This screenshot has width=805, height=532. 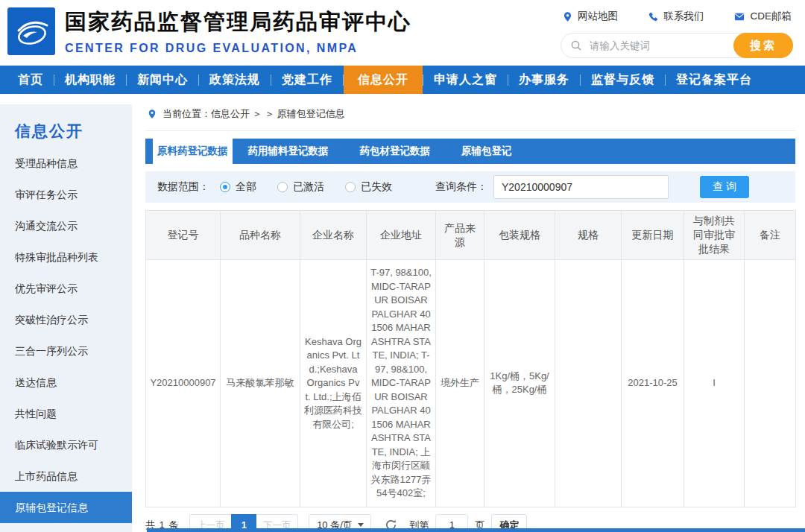 What do you see at coordinates (623, 80) in the screenshot?
I see `nav-item-supervision-feedback: 监督与反馈` at bounding box center [623, 80].